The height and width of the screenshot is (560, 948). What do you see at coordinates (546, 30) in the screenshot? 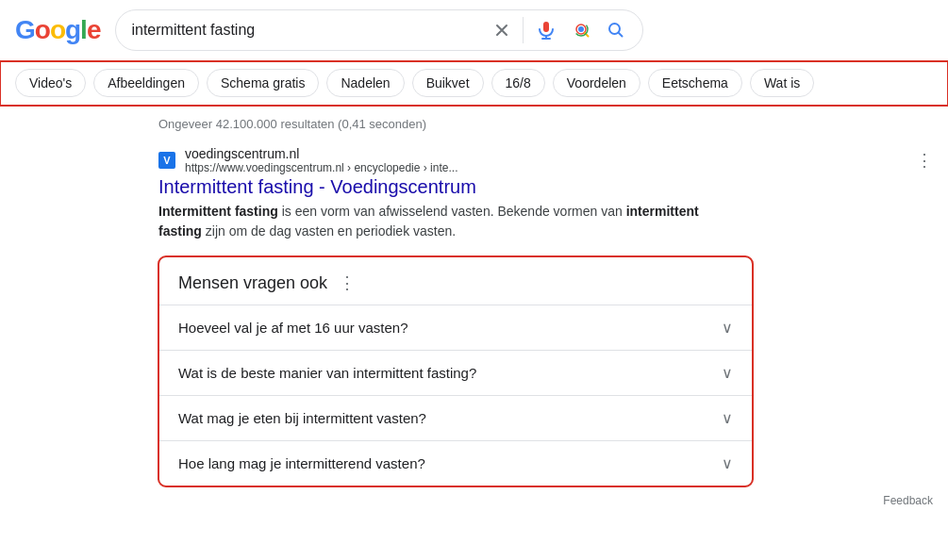
I see `mic-icon` at bounding box center [546, 30].